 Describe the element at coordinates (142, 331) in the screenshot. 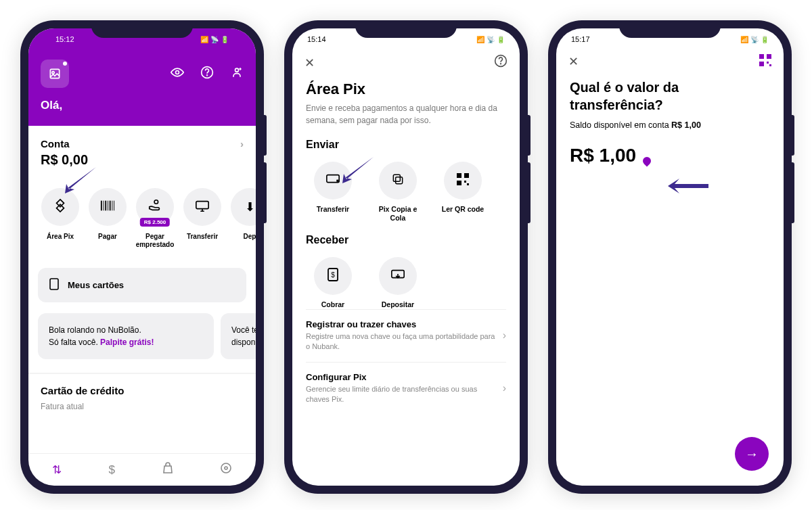

I see `promo-scroll: Bola rolando no NuBolão. Só falta você. …` at that location.